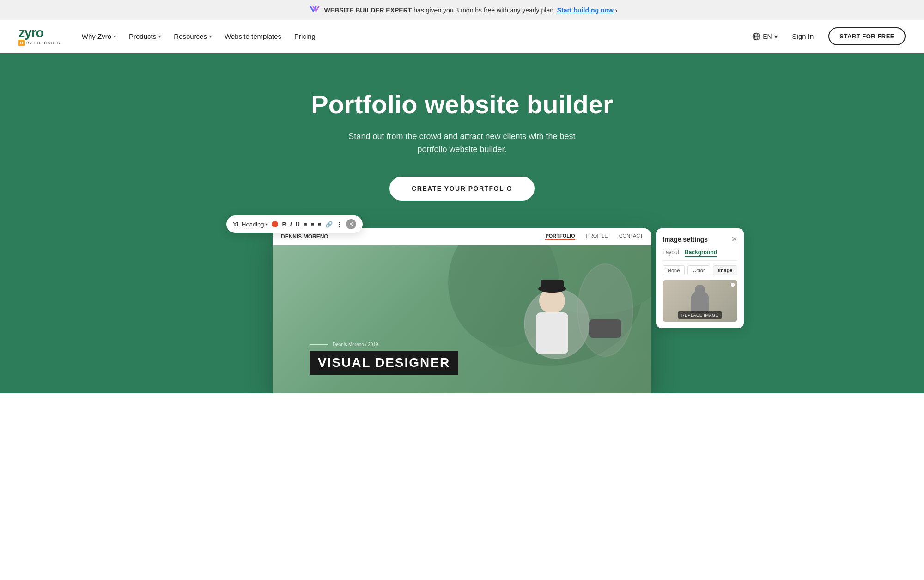 The image size is (924, 580). Describe the element at coordinates (700, 302) in the screenshot. I see `person-silhouette` at that location.